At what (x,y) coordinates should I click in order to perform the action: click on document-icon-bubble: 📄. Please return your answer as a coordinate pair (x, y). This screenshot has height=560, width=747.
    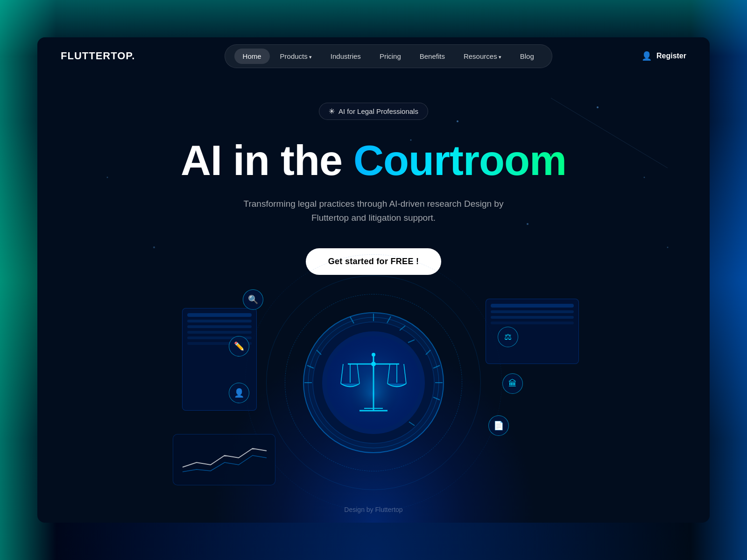
    Looking at the image, I should click on (499, 426).